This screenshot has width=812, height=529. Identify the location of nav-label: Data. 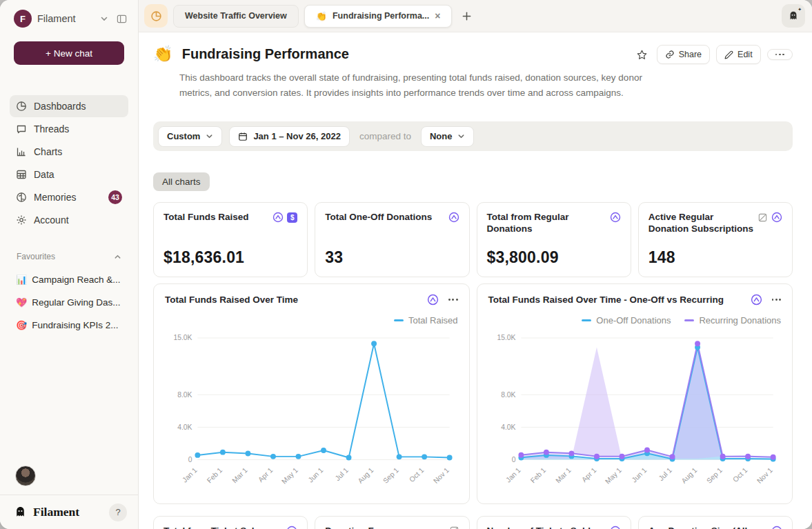
(78, 174).